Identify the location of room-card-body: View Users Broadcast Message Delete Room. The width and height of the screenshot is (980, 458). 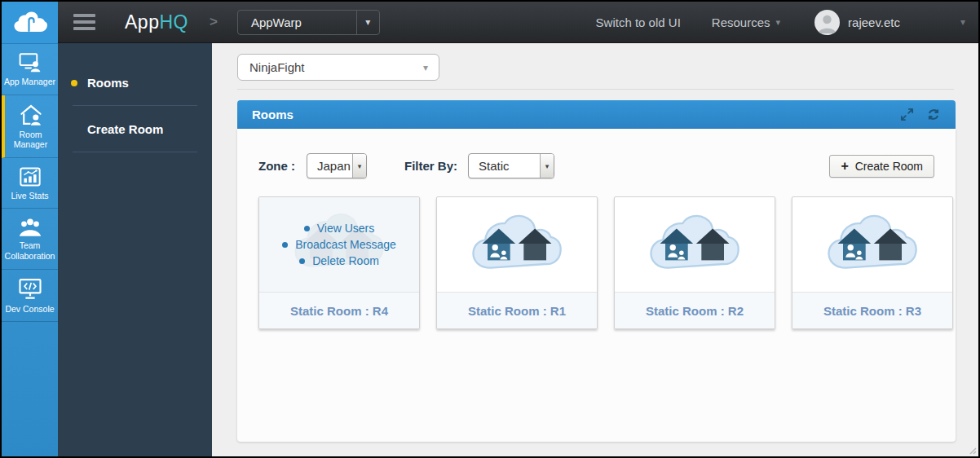
(339, 244).